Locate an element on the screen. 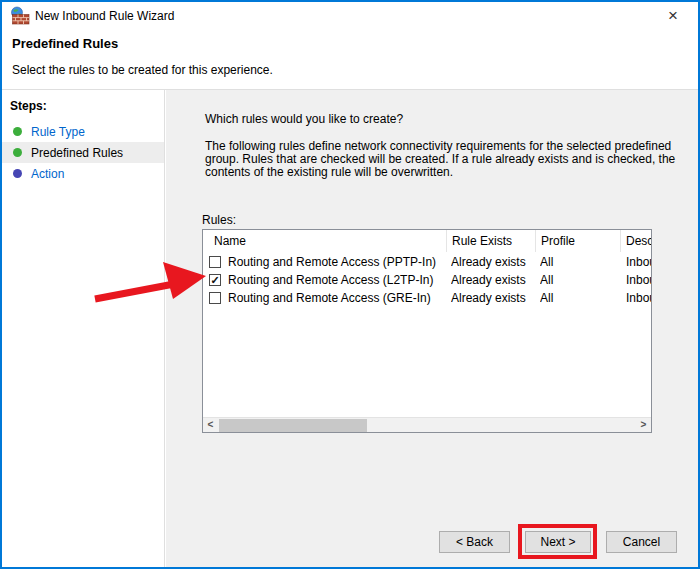  table-header: Name Rule Exists Profile Desc is located at coordinates (427, 241).